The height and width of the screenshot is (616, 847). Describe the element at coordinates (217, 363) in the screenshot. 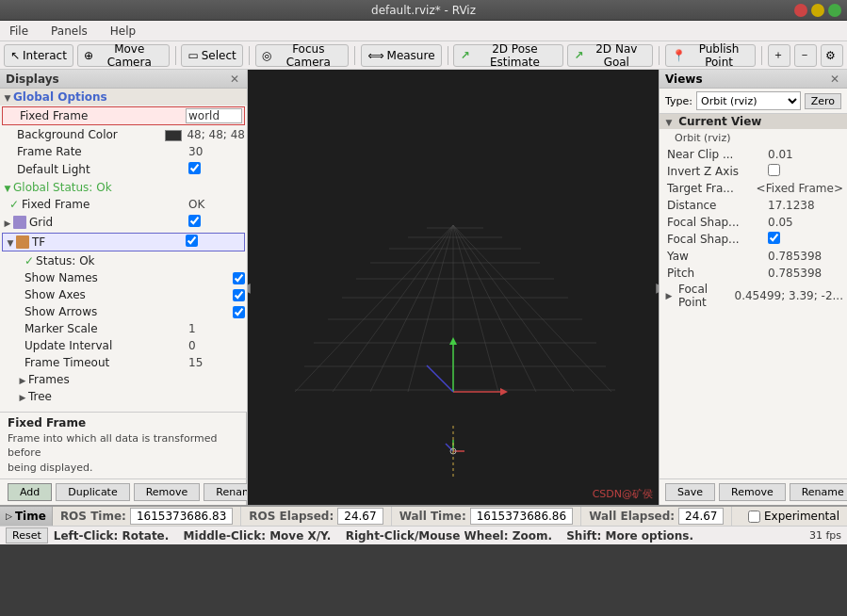

I see `frame-timeout-value: 15` at that location.